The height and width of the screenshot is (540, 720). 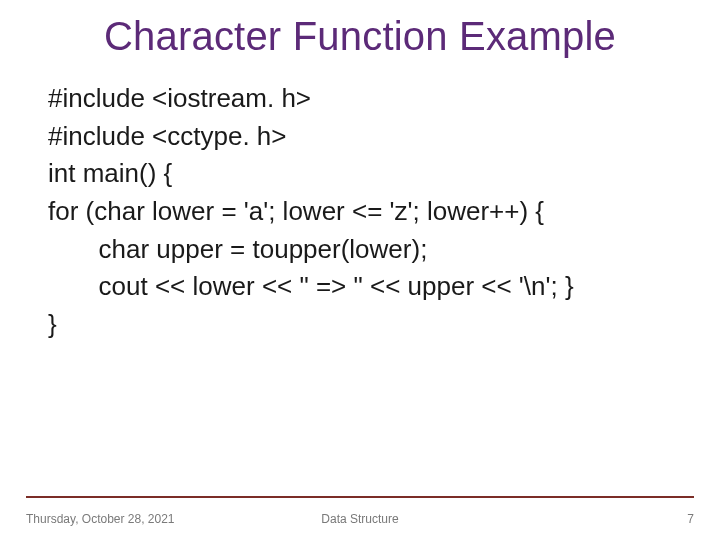 I want to click on code-line: #include <iostream. h>, so click(x=360, y=99).